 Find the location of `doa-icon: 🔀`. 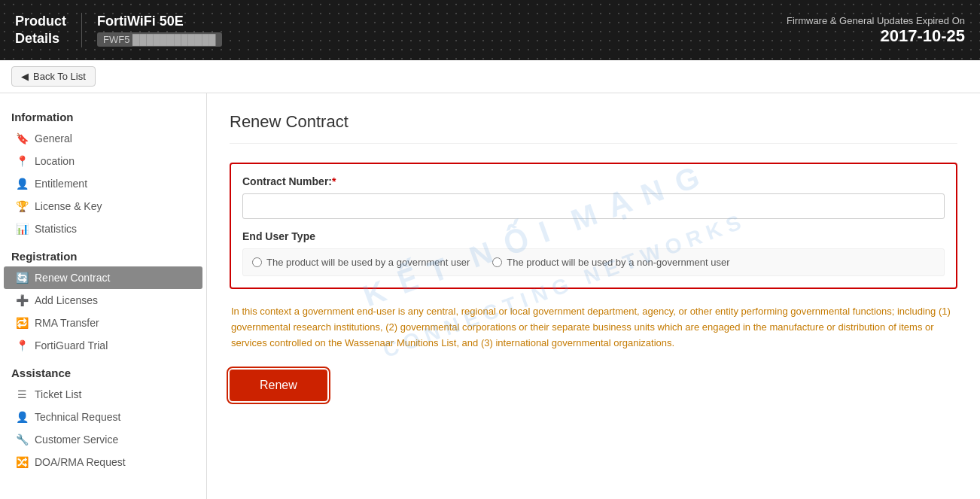

doa-icon: 🔀 is located at coordinates (22, 462).